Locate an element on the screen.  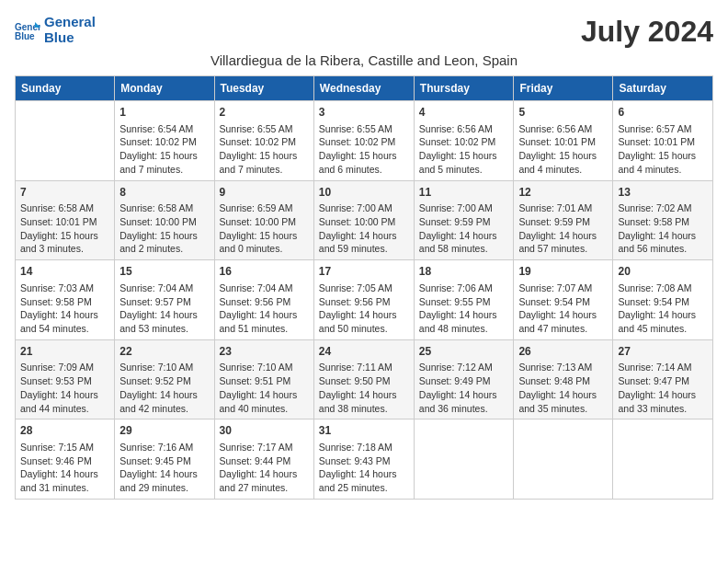
calendar-cell: 11Sunrise: 7:00 AM Sunset: 9:59 PM Dayli… is located at coordinates (463, 221).